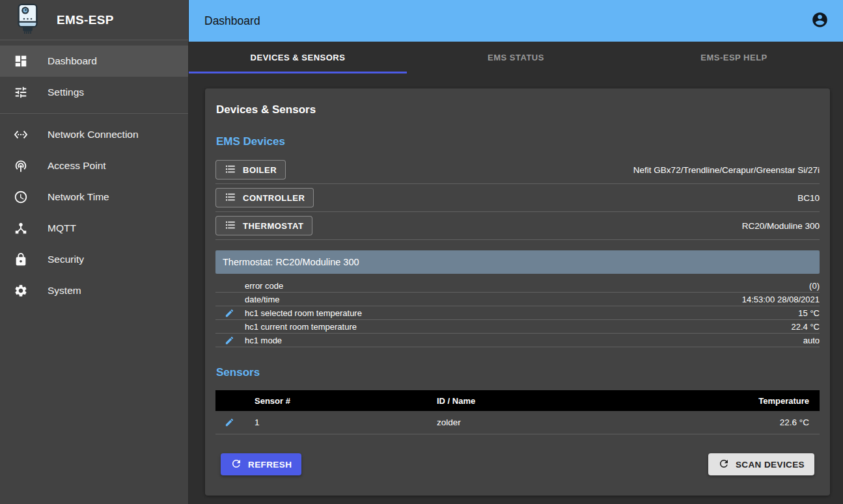 The width and height of the screenshot is (843, 504). Describe the element at coordinates (94, 259) in the screenshot. I see `sidebar-item-security: Security` at that location.